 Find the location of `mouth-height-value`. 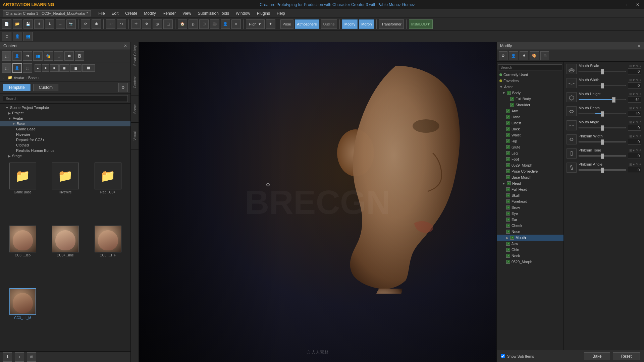

mouth-height-value is located at coordinates (635, 100).